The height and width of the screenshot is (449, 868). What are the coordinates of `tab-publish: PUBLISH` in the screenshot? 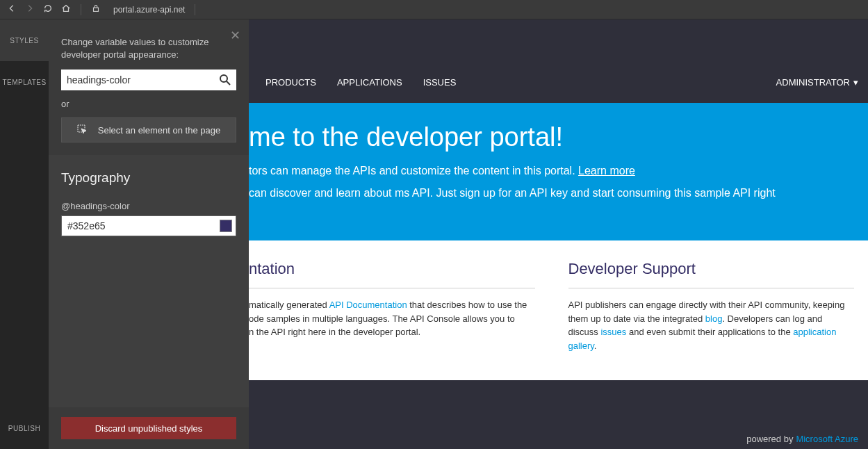 It's located at (24, 428).